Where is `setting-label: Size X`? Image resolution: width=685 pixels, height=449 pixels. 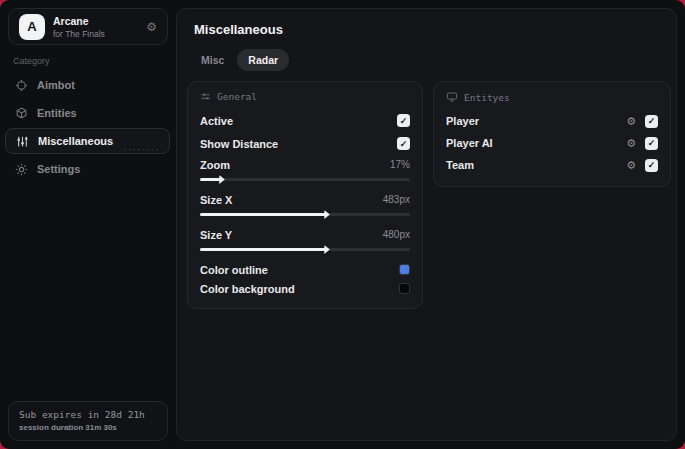
setting-label: Size X is located at coordinates (216, 200).